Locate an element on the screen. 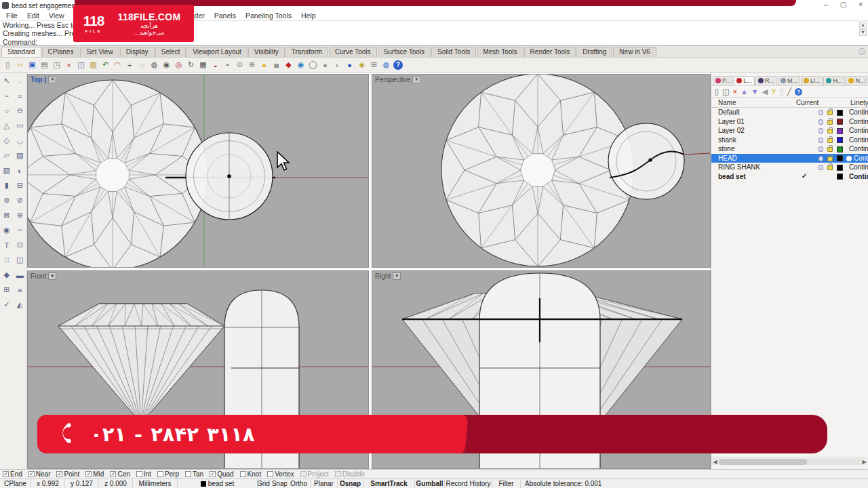 This screenshot has height=488, width=868. panel-tabs-overflow: › is located at coordinates (865, 80).